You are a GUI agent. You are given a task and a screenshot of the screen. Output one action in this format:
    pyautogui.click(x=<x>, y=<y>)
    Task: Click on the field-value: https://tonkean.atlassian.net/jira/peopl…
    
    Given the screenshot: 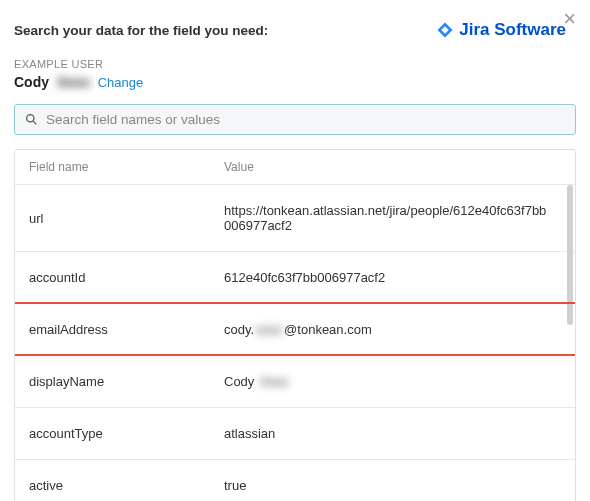 What is the action you would take?
    pyautogui.click(x=392, y=218)
    